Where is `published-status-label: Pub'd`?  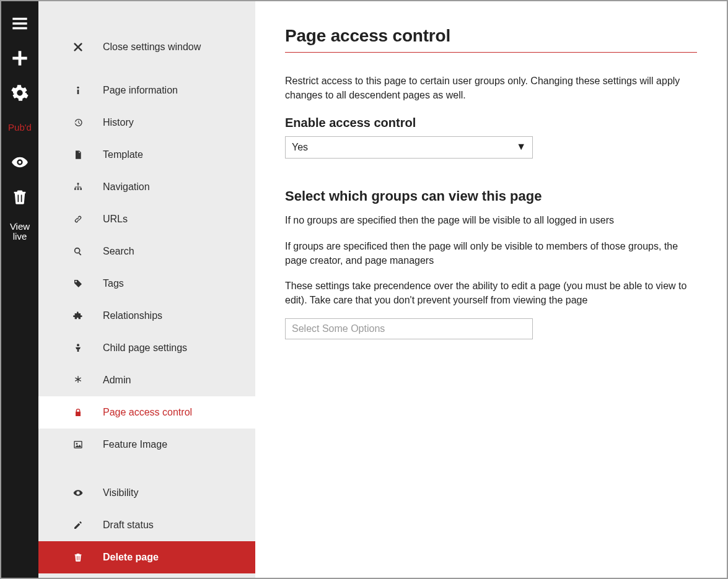 published-status-label: Pub'd is located at coordinates (20, 128).